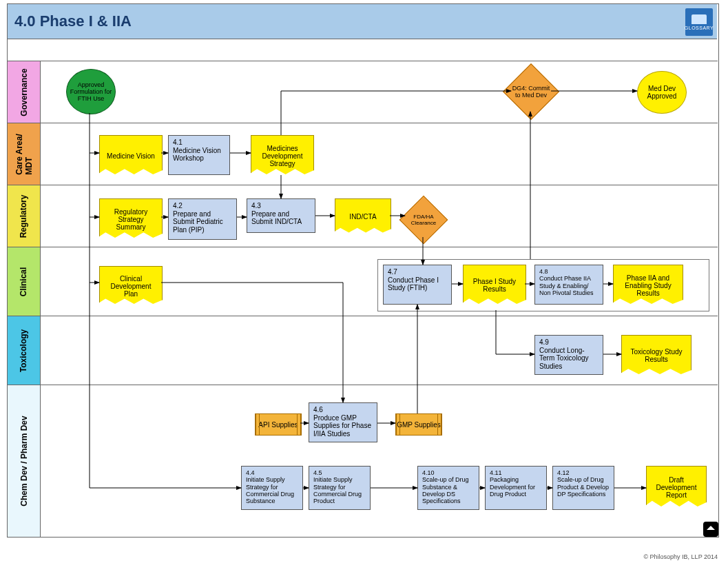 The width and height of the screenshot is (728, 563). Describe the element at coordinates (278, 424) in the screenshot. I see `api-supplies: API Supplies` at that location.